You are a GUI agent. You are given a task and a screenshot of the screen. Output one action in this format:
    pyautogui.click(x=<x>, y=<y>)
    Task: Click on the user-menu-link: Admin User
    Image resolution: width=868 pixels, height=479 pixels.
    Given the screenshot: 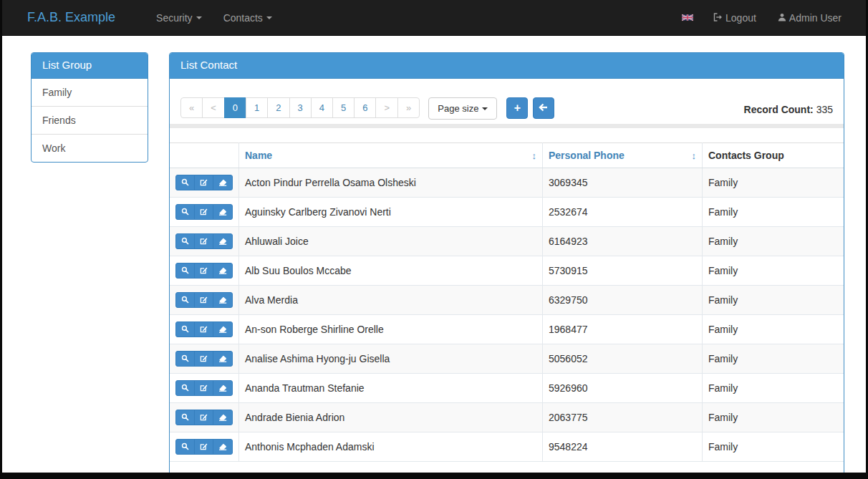 What is the action you would take?
    pyautogui.click(x=809, y=18)
    